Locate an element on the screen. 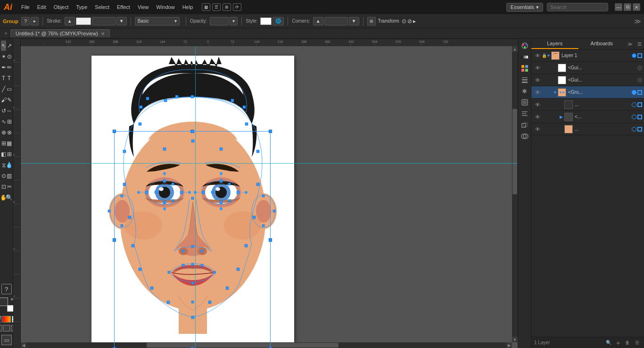  toolbar-expand-icon: ≫ is located at coordinates (637, 21).